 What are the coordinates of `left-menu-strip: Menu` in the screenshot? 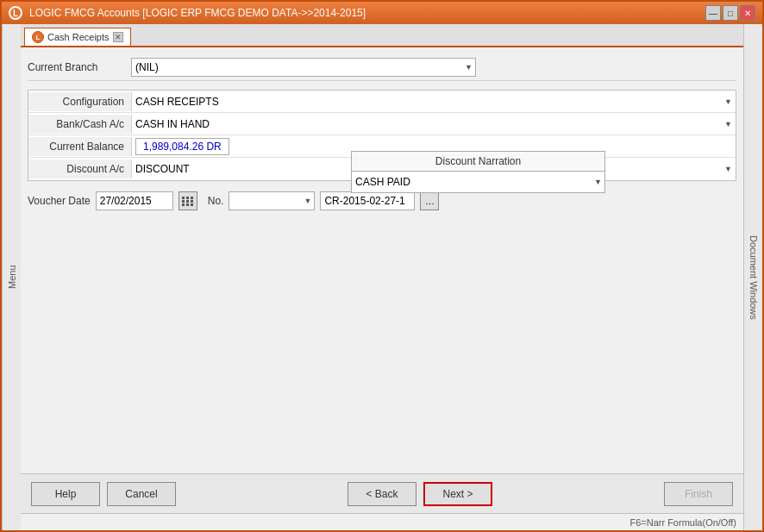 It's located at (11, 278).